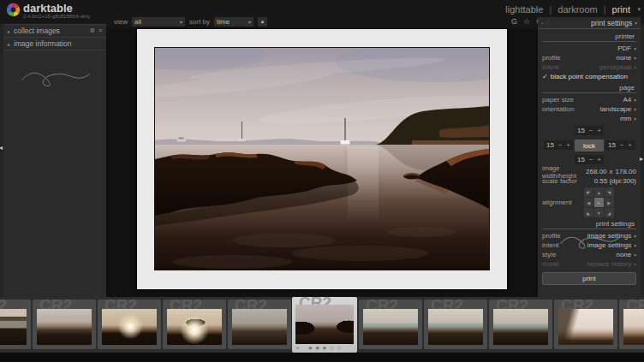 This screenshot has width=644, height=362. I want to click on right-panel-collapse-handle: ▸, so click(642, 161).